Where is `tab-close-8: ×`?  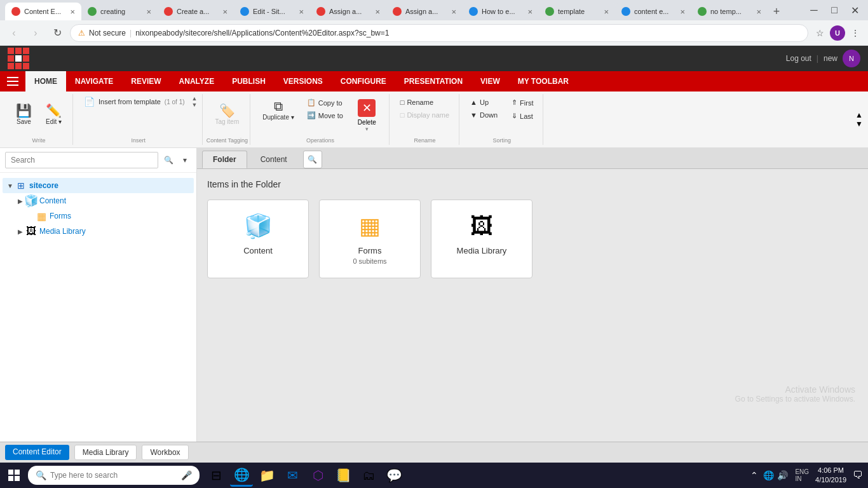
tab-close-8: × is located at coordinates (606, 11).